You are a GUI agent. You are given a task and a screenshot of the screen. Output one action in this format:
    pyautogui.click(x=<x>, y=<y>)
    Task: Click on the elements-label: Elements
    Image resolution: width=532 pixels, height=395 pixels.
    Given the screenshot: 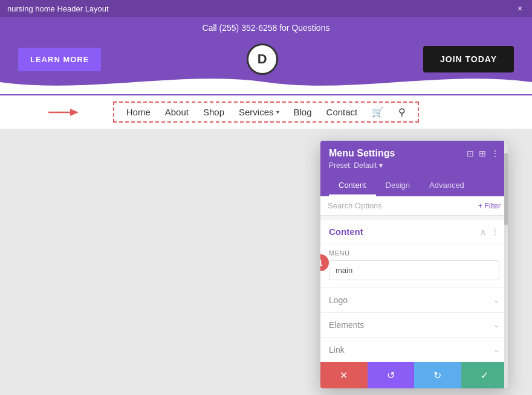 What is the action you would take?
    pyautogui.click(x=346, y=325)
    